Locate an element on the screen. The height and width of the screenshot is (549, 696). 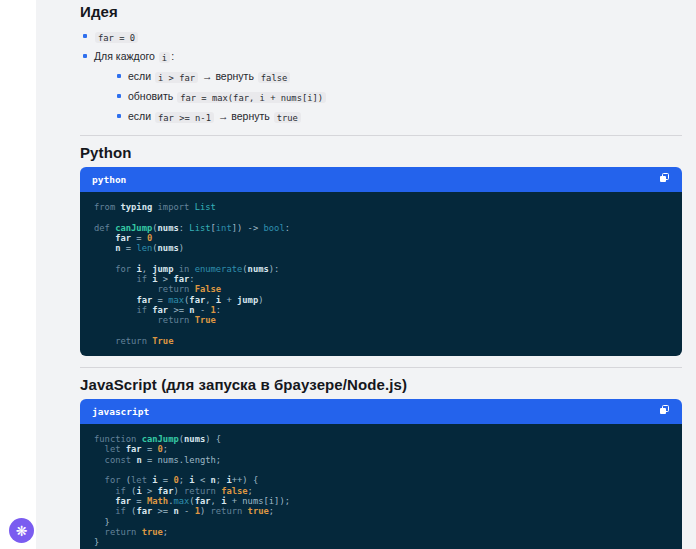
list-item-text: far = 0 is located at coordinates (116, 36).